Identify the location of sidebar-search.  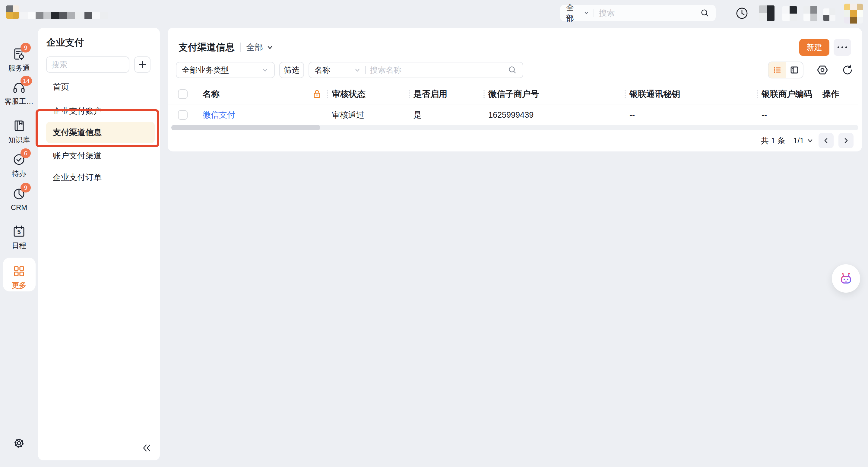
(88, 65).